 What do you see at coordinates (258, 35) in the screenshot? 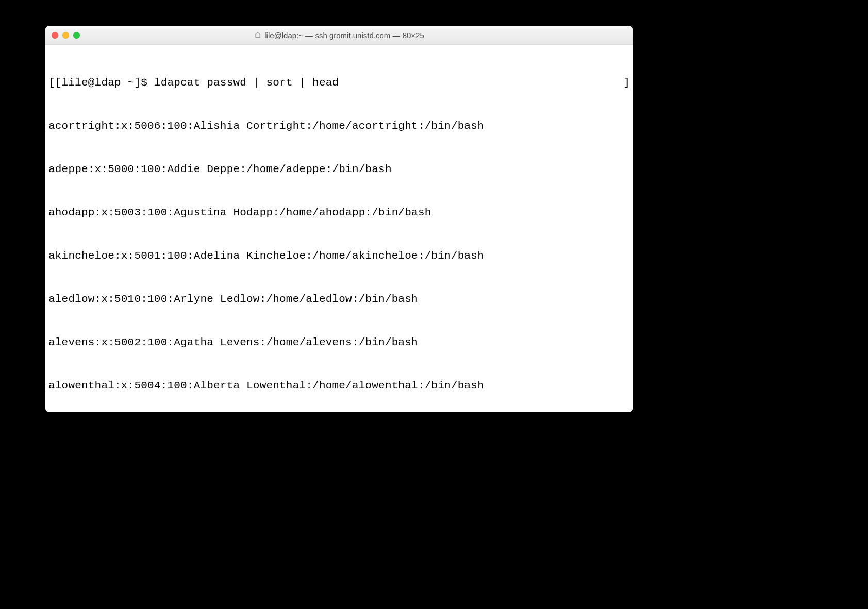
I see `home-icon` at bounding box center [258, 35].